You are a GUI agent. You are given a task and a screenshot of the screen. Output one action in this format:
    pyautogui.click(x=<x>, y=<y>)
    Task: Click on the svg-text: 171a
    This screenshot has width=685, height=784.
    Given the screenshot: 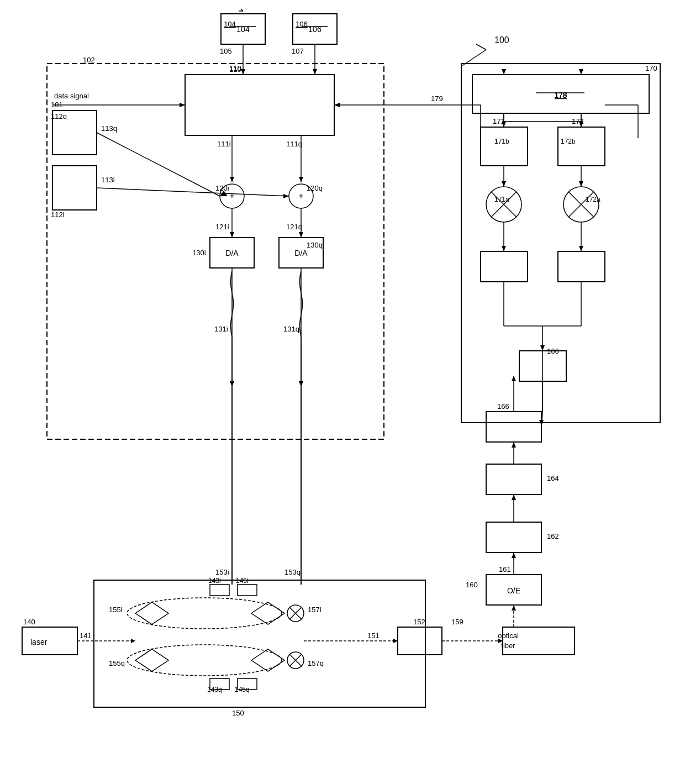 What is the action you would take?
    pyautogui.click(x=502, y=199)
    